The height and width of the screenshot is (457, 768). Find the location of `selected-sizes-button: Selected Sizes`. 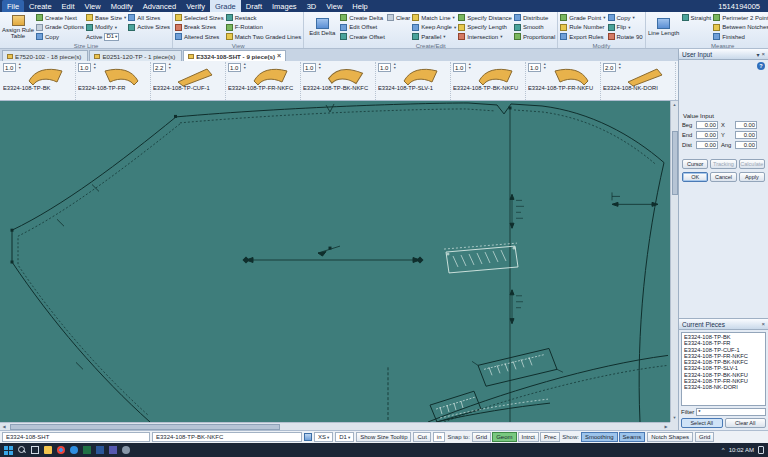

selected-sizes-button: Selected Sizes is located at coordinates (200, 18).